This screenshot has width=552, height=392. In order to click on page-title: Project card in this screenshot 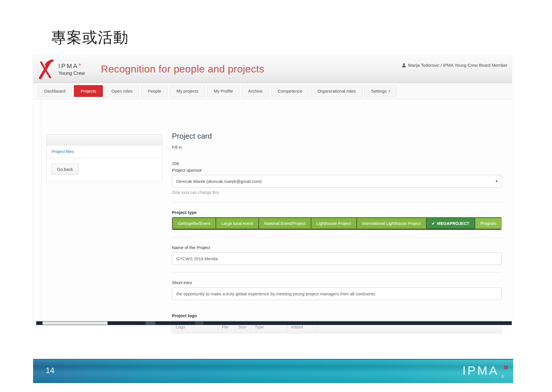, I will do `click(337, 136)`.